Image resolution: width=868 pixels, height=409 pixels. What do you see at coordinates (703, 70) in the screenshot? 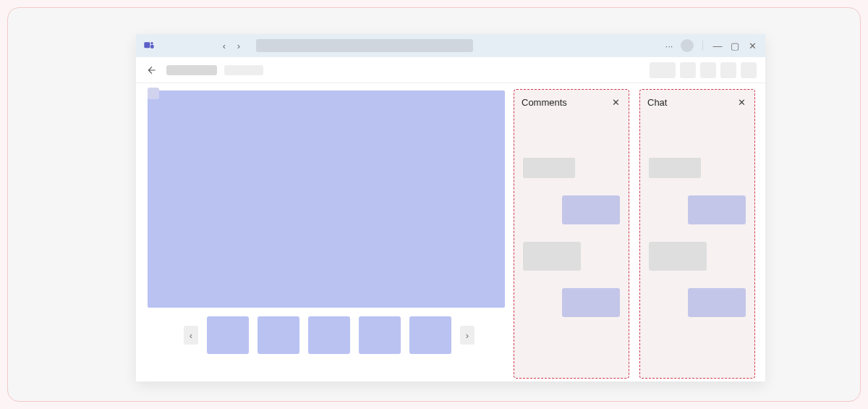
I see `toolbar-actions` at bounding box center [703, 70].